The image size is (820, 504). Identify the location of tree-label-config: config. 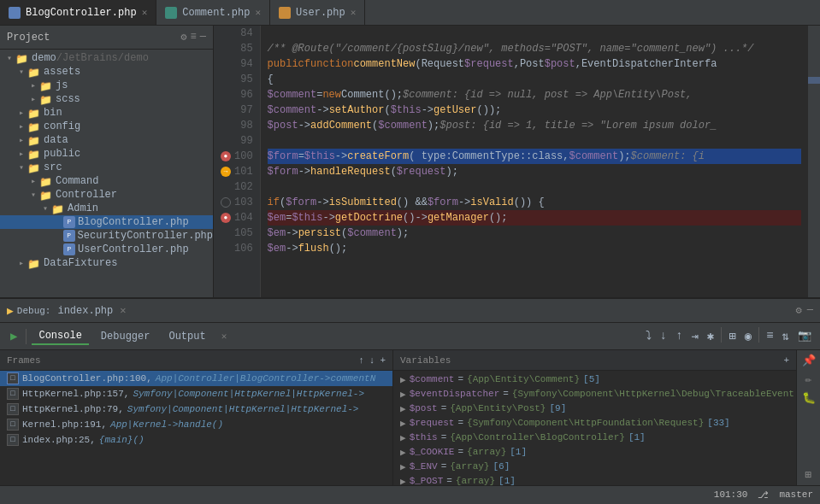
(62, 126).